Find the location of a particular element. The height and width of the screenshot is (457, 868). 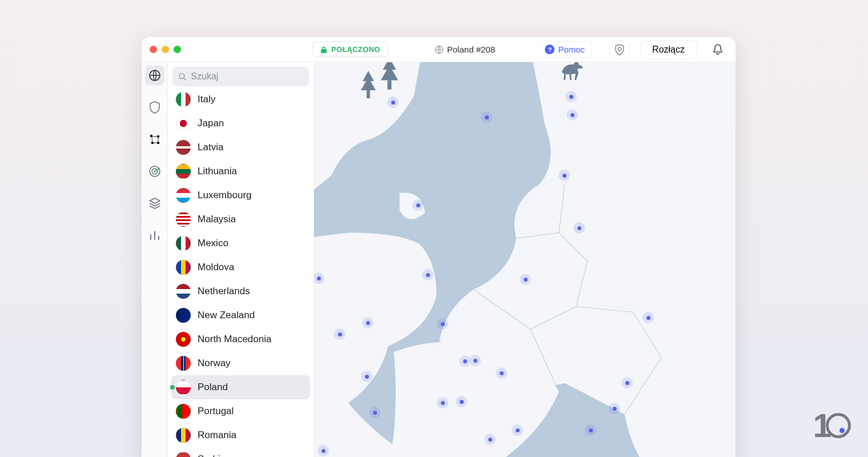

radar-icon is located at coordinates (155, 171).